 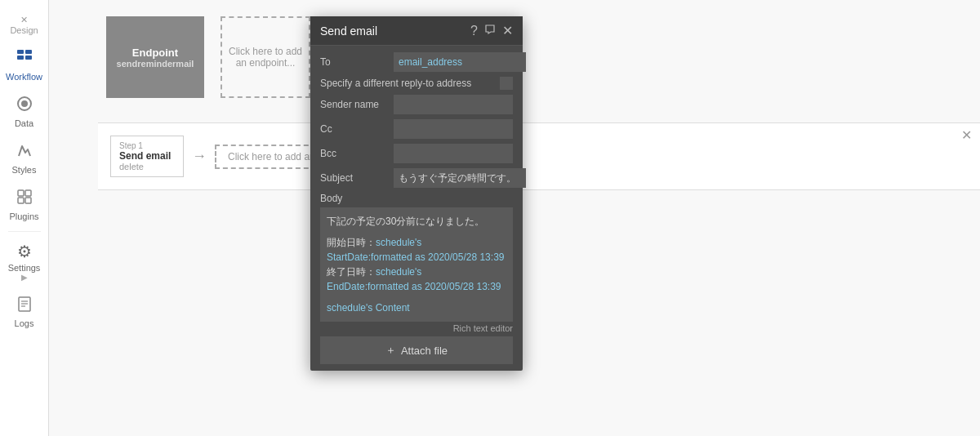 What do you see at coordinates (265, 57) in the screenshot?
I see `add-endpoint-box: Click here to add an endpoint...` at bounding box center [265, 57].